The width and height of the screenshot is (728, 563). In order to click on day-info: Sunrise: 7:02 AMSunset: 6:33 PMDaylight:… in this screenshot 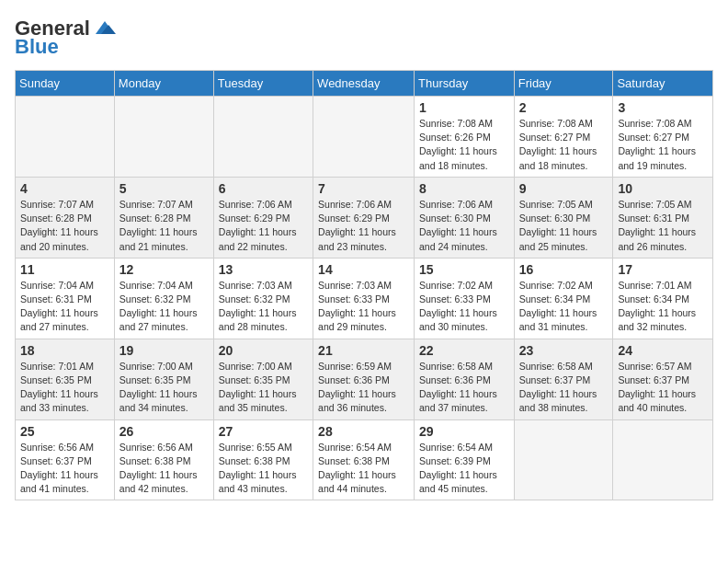, I will do `click(464, 307)`.